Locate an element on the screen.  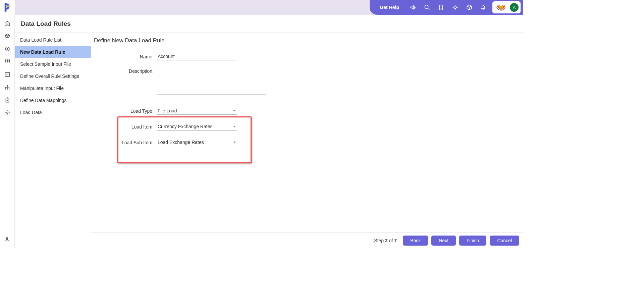
finish-button: Finish is located at coordinates (473, 241).